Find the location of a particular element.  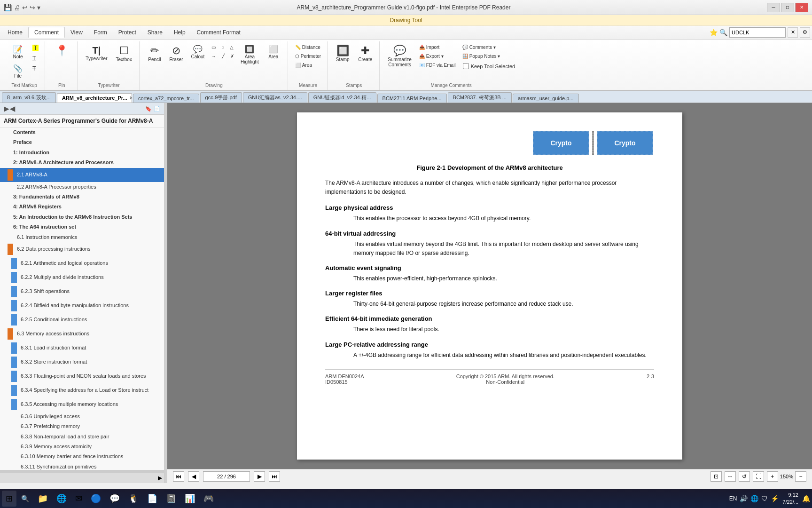

tab-5: GNU链接器ld_v2.34-精... is located at coordinates (342, 97).